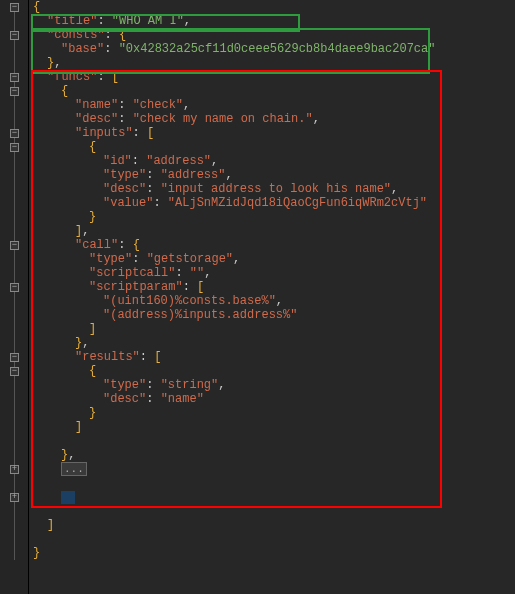  I want to click on token: "0x42832a25cf11d0ceee5629cb8b4daee9bac20…, so click(278, 49).